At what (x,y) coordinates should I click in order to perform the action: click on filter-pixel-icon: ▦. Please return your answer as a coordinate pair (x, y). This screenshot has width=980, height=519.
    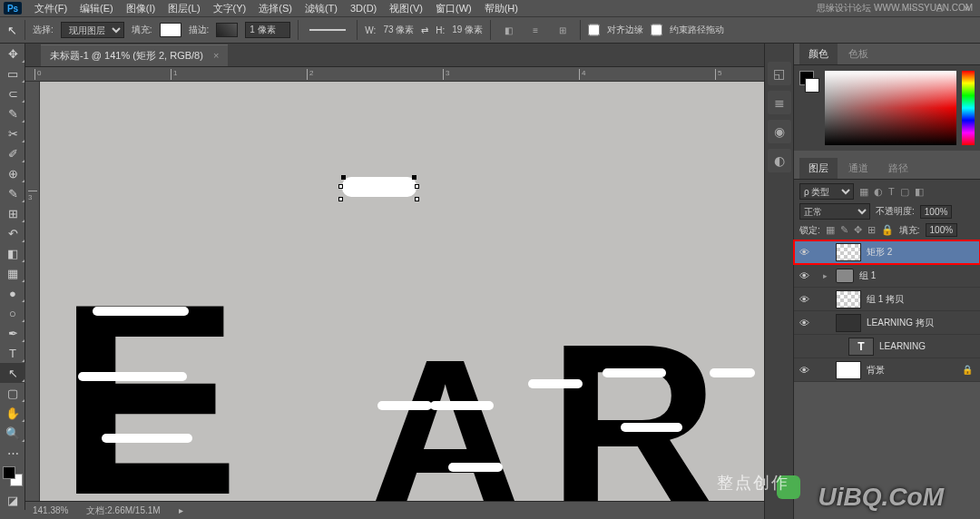
    Looking at the image, I should click on (864, 192).